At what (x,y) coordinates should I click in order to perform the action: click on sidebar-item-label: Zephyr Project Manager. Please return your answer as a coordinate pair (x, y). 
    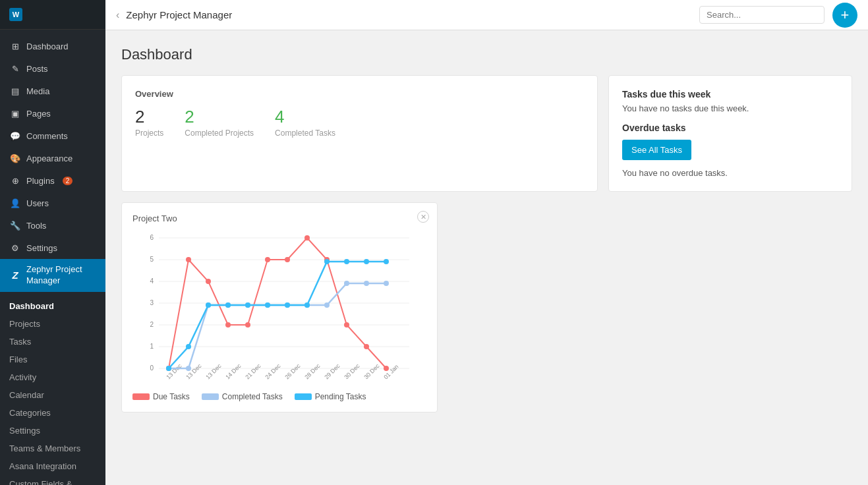
    Looking at the image, I should click on (61, 275).